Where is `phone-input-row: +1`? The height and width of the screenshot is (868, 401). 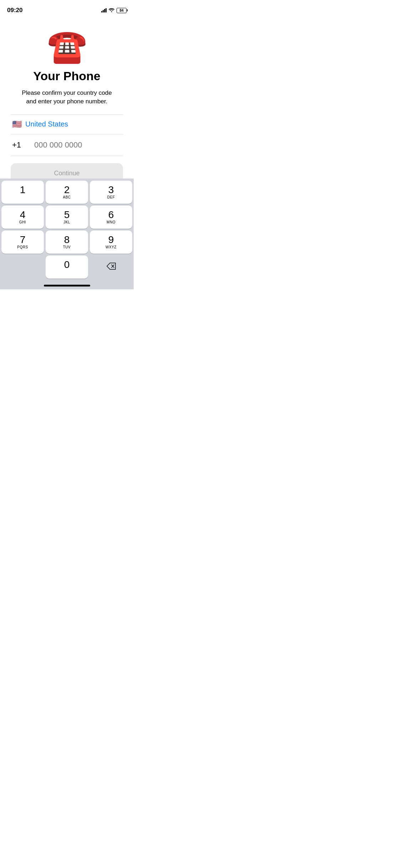 phone-input-row: +1 is located at coordinates (67, 145).